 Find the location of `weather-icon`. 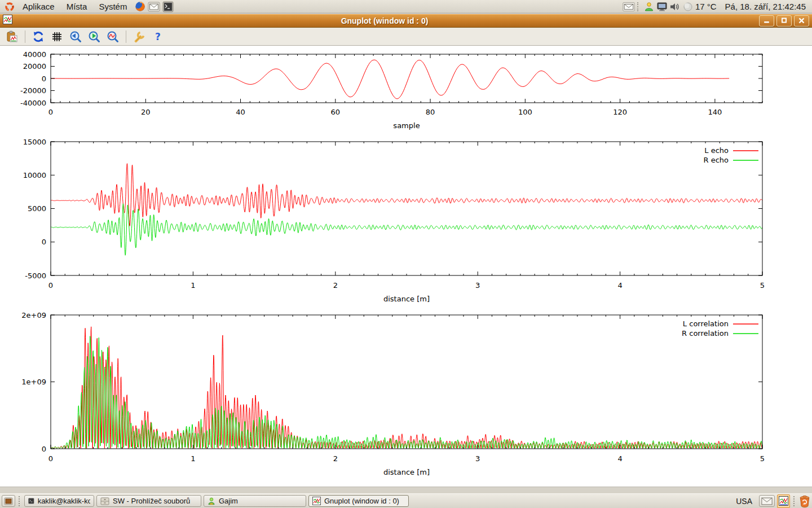

weather-icon is located at coordinates (688, 7).